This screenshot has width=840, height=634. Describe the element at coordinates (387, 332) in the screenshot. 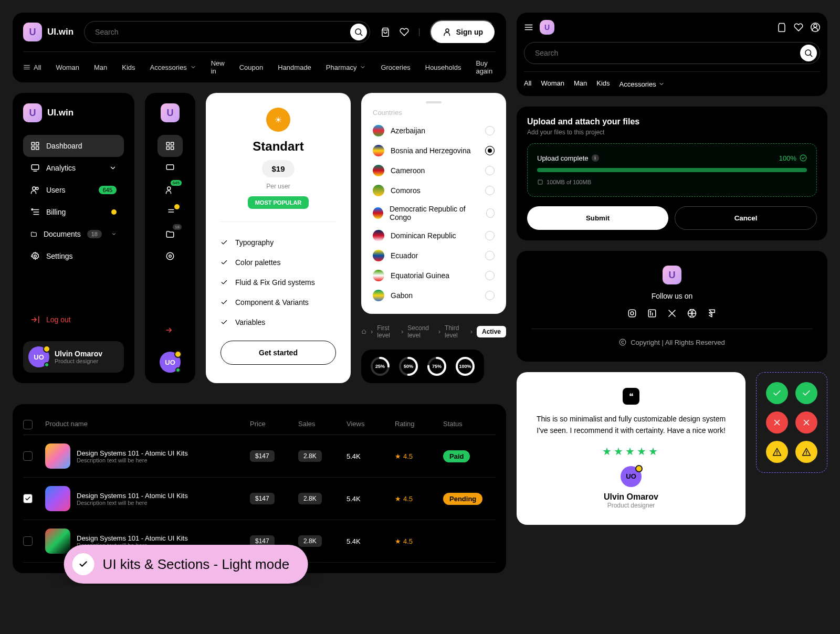

I see `crumb-level: First level` at that location.